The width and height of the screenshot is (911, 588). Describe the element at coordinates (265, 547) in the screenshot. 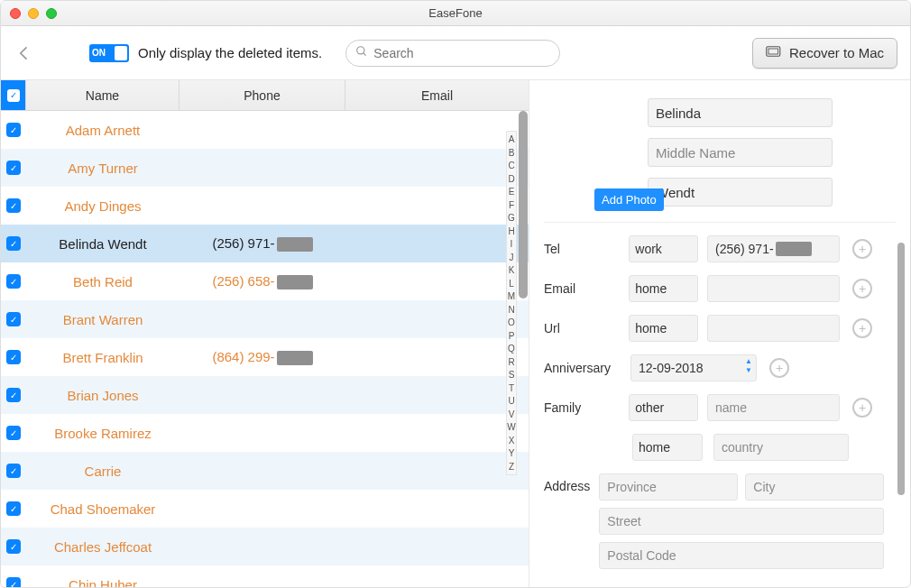

I see `table-row: Charles Jeffcoat` at that location.